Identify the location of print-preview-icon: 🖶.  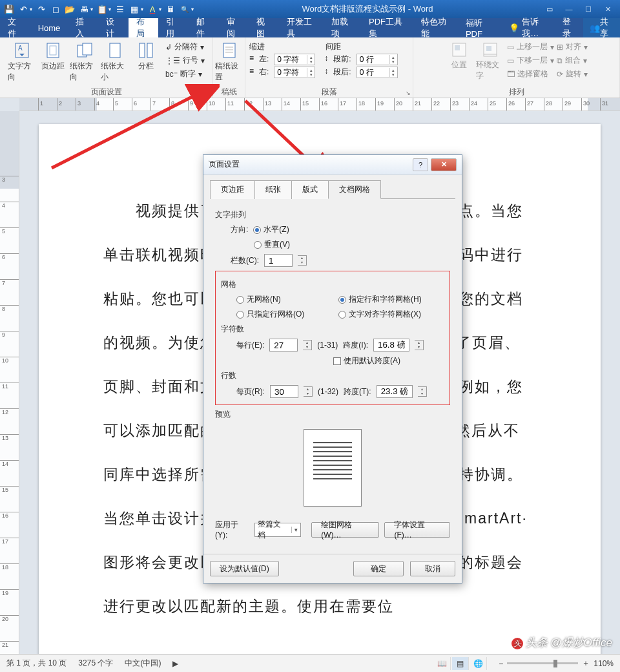
(84, 9).